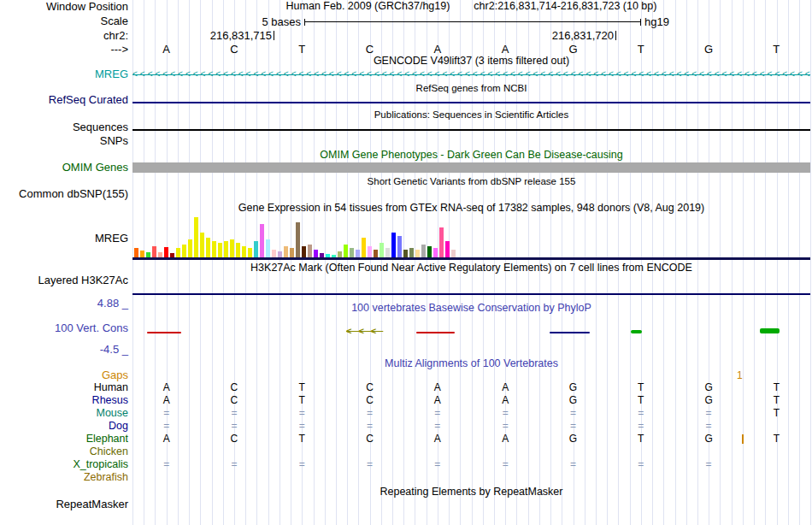 The width and height of the screenshot is (812, 525). Describe the element at coordinates (64, 349) in the screenshot. I see `conservation-min-label: -4.5 _` at that location.